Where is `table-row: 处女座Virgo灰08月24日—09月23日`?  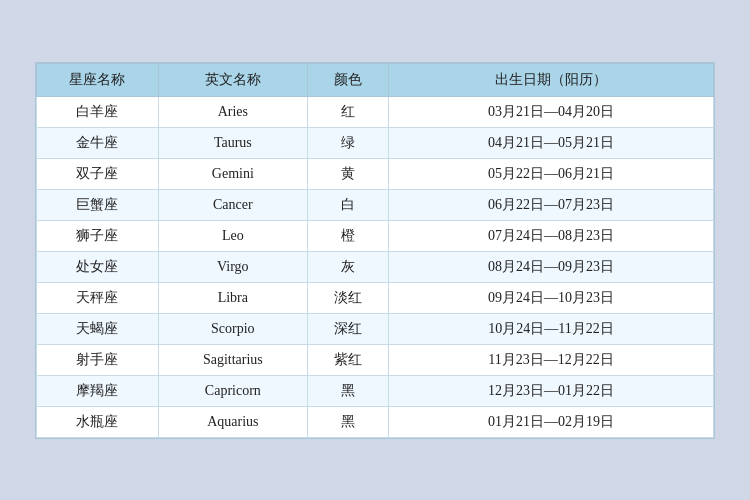 table-row: 处女座Virgo灰08月24日—09月23日 is located at coordinates (376, 266).